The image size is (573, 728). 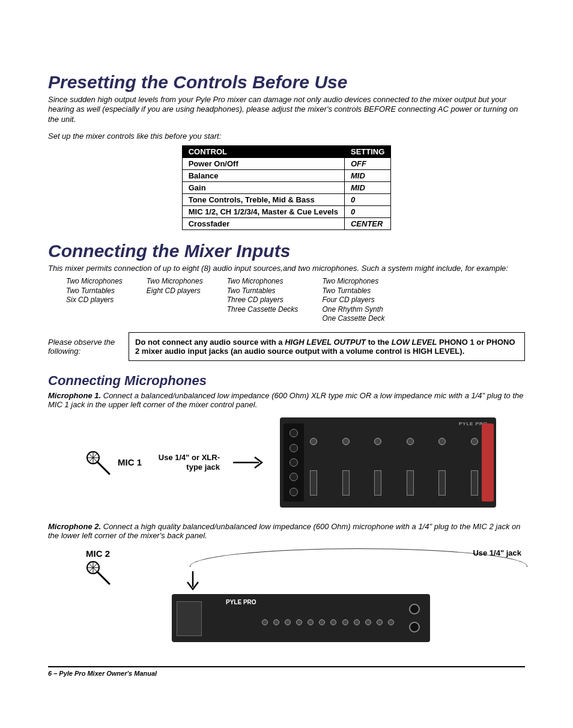 I want to click on sources-col: Two Microphones Two Turntables Three CD …, so click(x=263, y=300).